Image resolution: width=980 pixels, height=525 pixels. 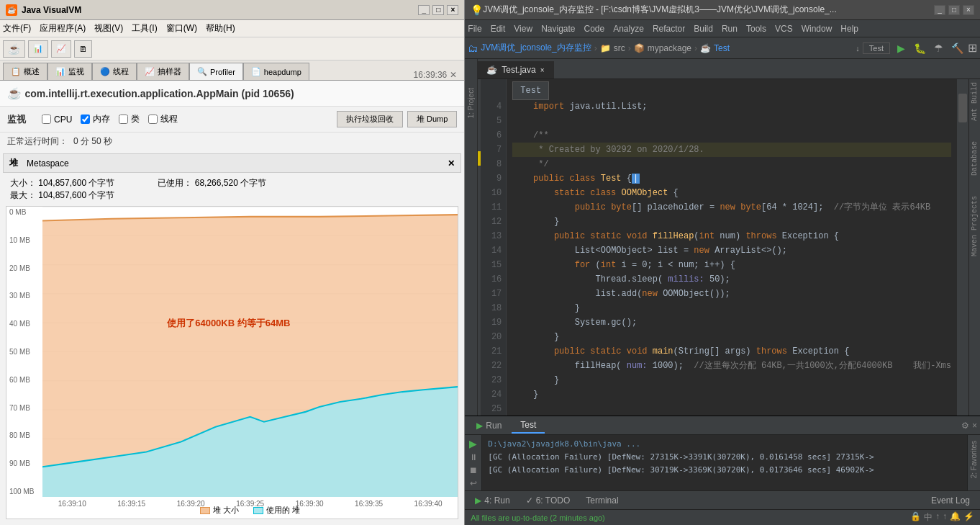 I want to click on run-pause-btn: ⏸, so click(x=473, y=457).